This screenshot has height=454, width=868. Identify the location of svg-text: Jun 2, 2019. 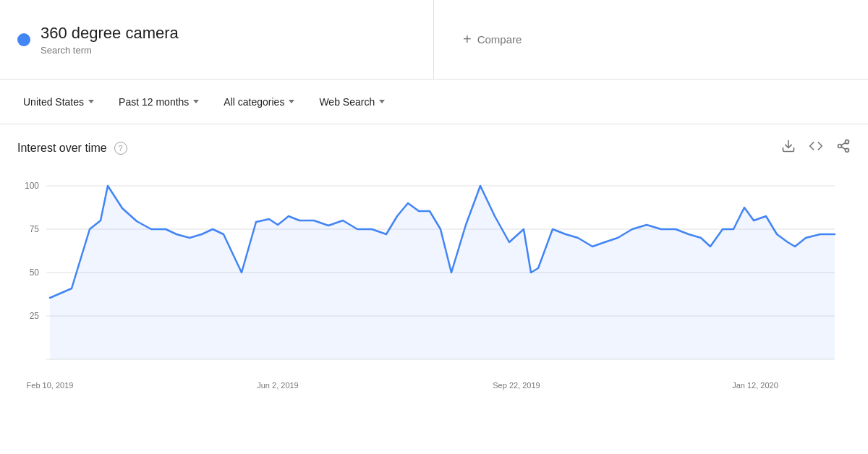
(278, 385).